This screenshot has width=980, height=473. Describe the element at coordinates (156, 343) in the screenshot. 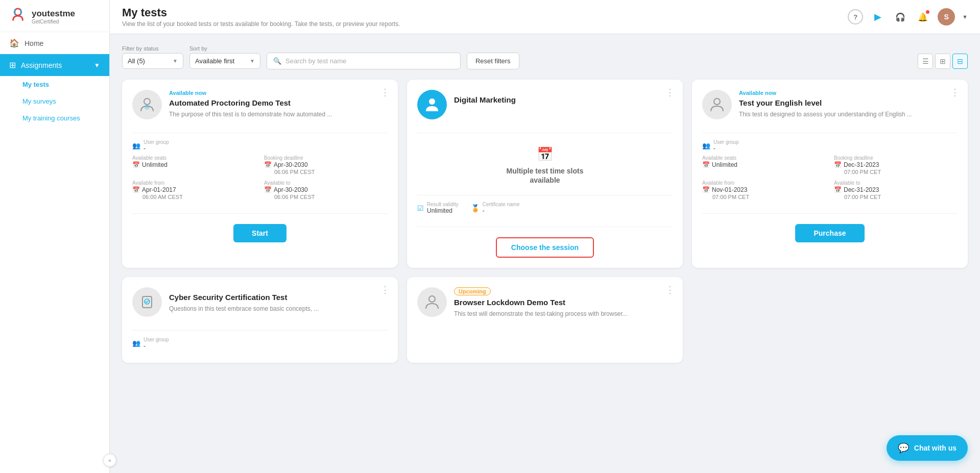

I see `user-group-block-4: User group -` at that location.